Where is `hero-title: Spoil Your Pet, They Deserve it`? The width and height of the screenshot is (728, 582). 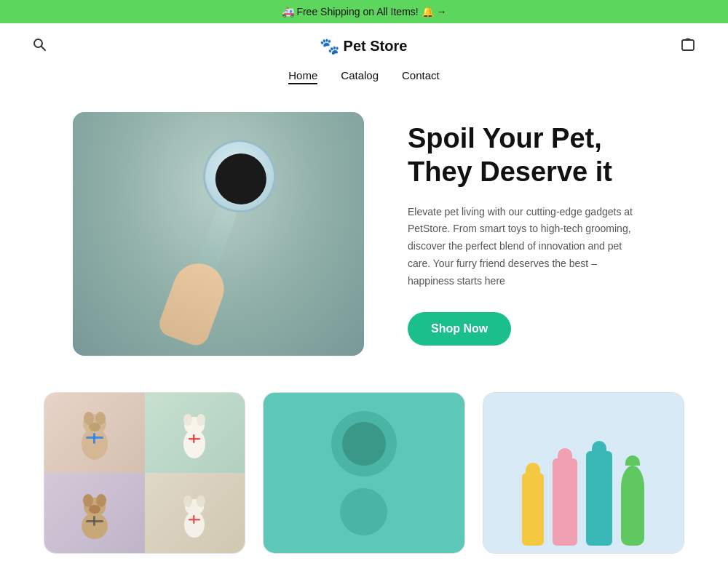
hero-title: Spoil Your Pet, They Deserve it is located at coordinates (539, 156).